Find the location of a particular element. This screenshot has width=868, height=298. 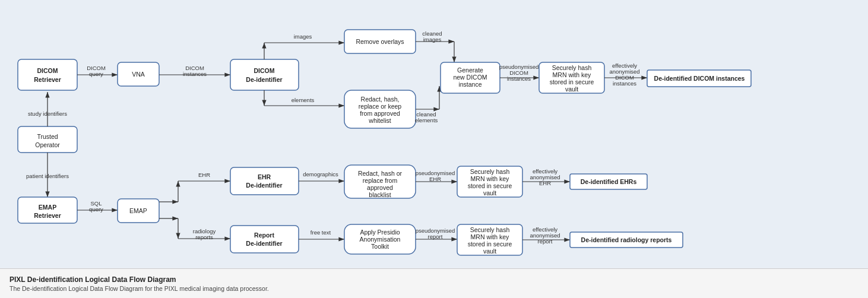

redact-whitelist-label1: Redact, hash, is located at coordinates (380, 99).